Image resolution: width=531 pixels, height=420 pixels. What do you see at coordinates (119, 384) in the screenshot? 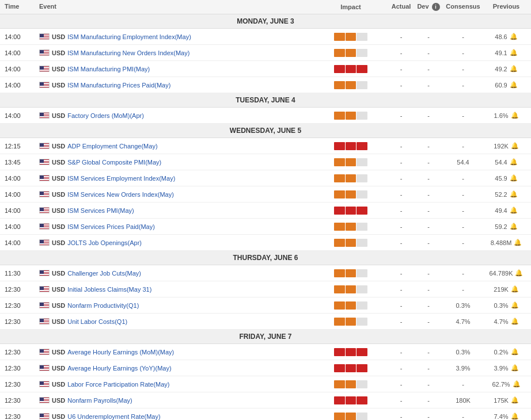
I see `event-name: Labor Force Participation Rate(May)` at bounding box center [119, 384].